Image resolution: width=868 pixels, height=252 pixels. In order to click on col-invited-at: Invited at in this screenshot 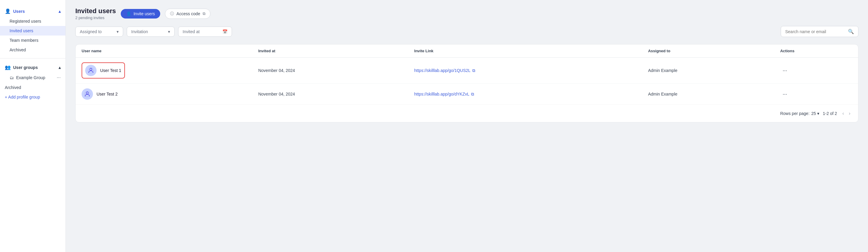, I will do `click(330, 51)`.